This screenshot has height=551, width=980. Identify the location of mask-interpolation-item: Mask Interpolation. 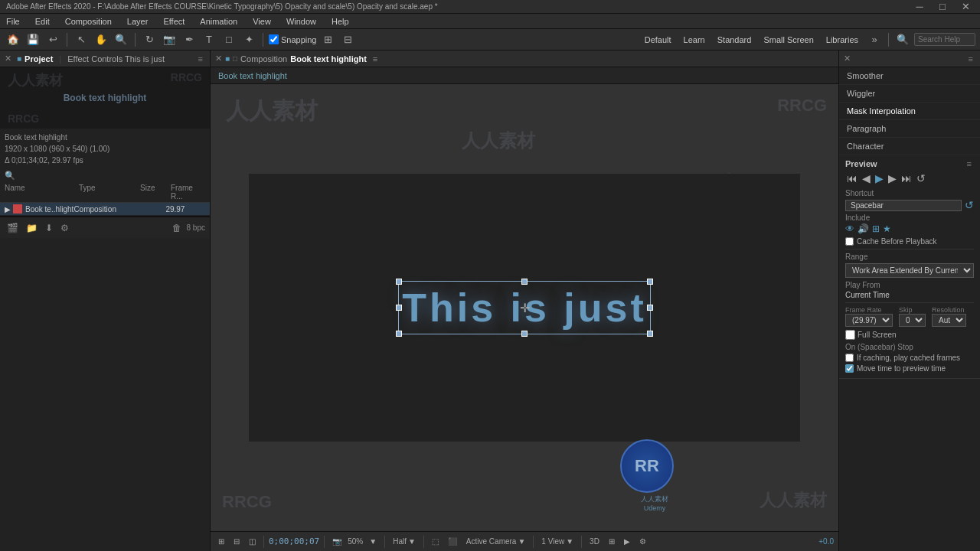
(910, 112).